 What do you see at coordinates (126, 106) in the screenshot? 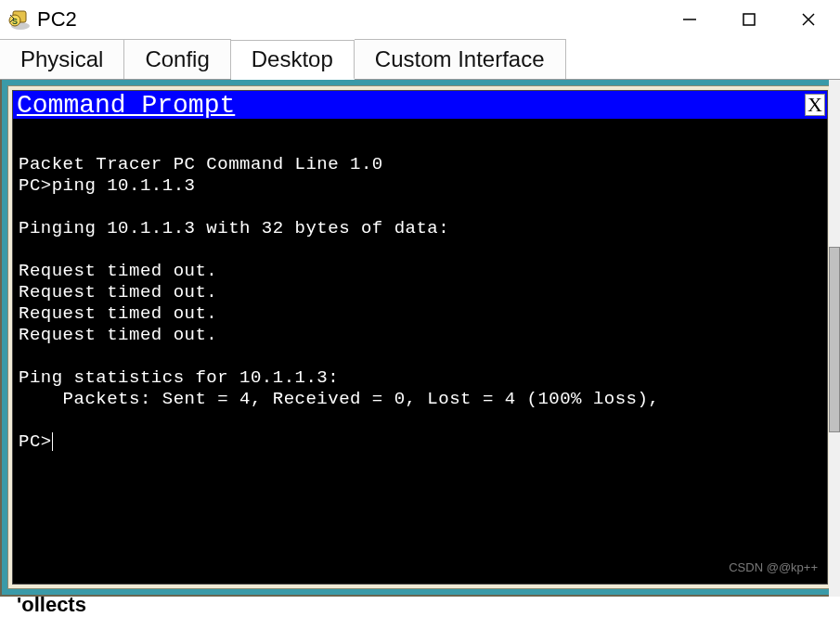
I see `command-prompt-title: Command Prompt` at bounding box center [126, 106].